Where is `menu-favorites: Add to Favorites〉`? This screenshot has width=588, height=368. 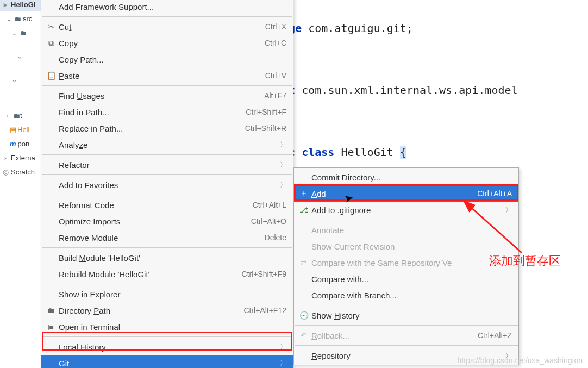 menu-favorites: Add to Favorites〉 is located at coordinates (167, 185).